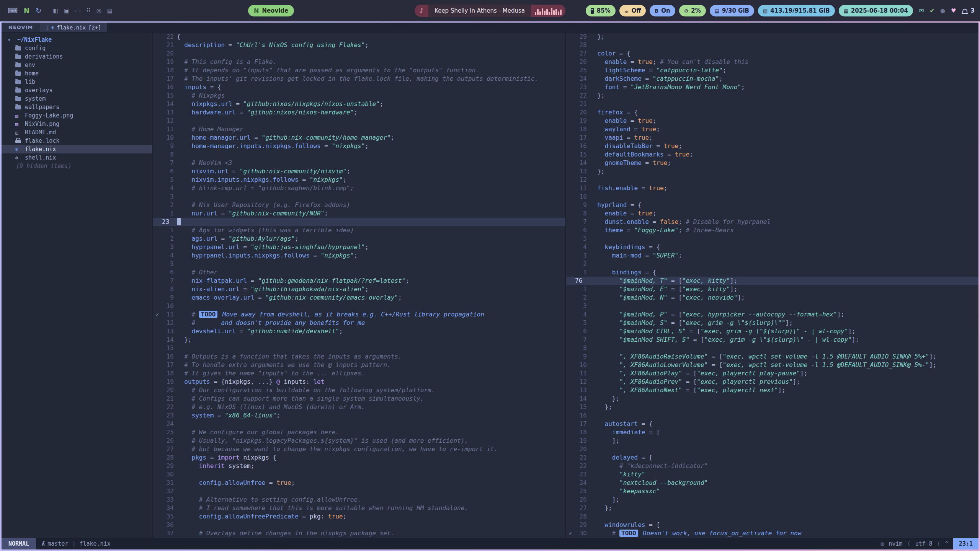 This screenshot has height=551, width=980. Describe the element at coordinates (38, 11) in the screenshot. I see `refresh-icon: ↻` at that location.